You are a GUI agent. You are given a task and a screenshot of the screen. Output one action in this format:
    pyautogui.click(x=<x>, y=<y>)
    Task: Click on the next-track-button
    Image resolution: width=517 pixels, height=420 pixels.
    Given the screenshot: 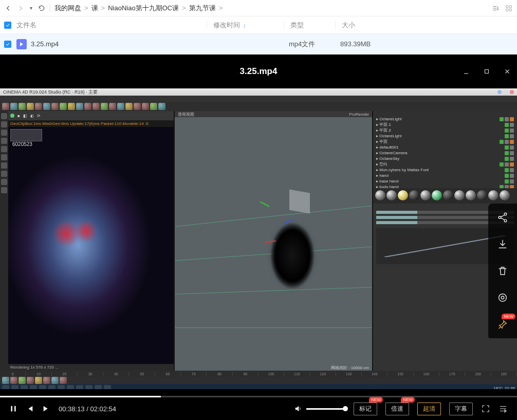 What is the action you would take?
    pyautogui.click(x=46, y=409)
    